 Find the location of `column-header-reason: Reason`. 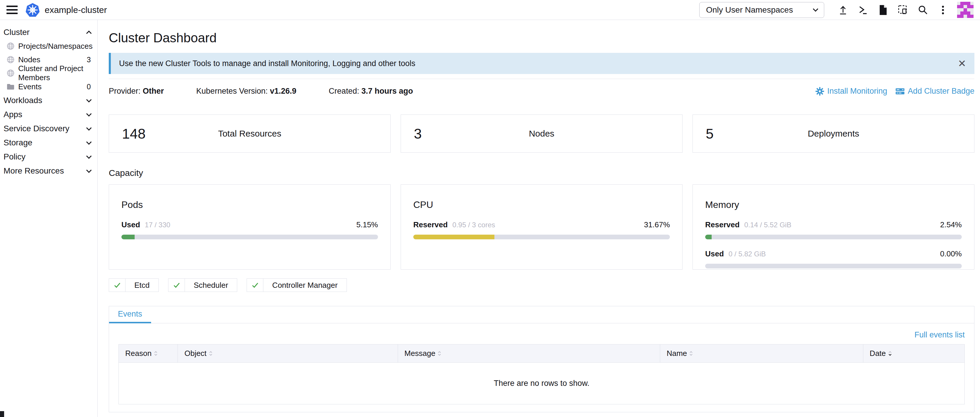

column-header-reason: Reason is located at coordinates (148, 354).